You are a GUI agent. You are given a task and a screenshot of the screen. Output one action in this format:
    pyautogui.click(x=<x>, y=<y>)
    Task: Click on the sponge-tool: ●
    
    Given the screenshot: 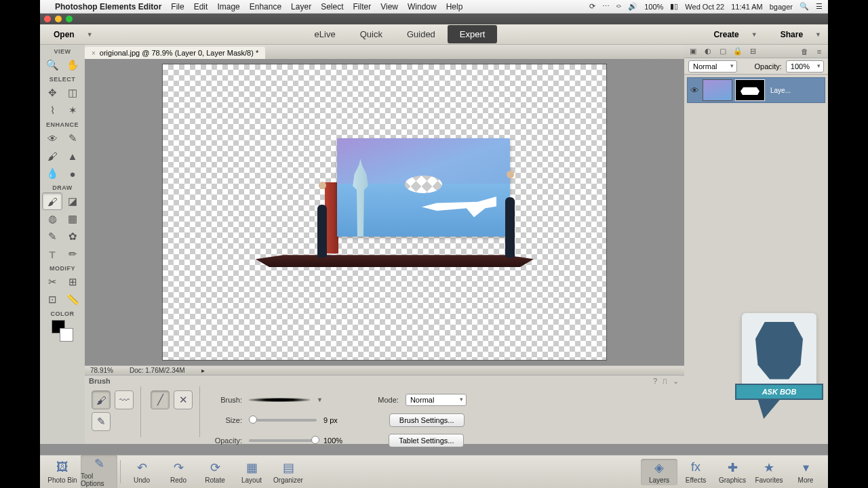 What is the action you would take?
    pyautogui.click(x=73, y=174)
    